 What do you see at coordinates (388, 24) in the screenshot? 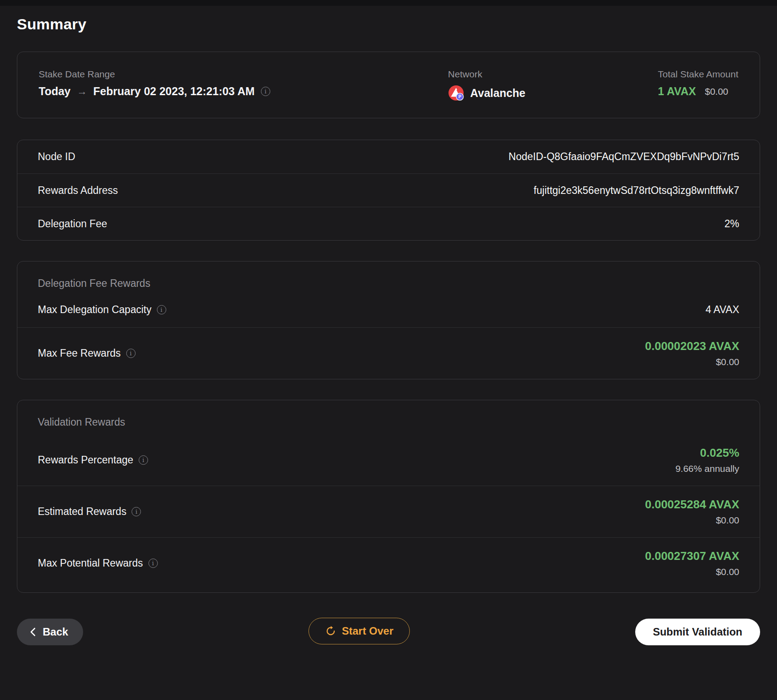
I see `page-title: Summary` at bounding box center [388, 24].